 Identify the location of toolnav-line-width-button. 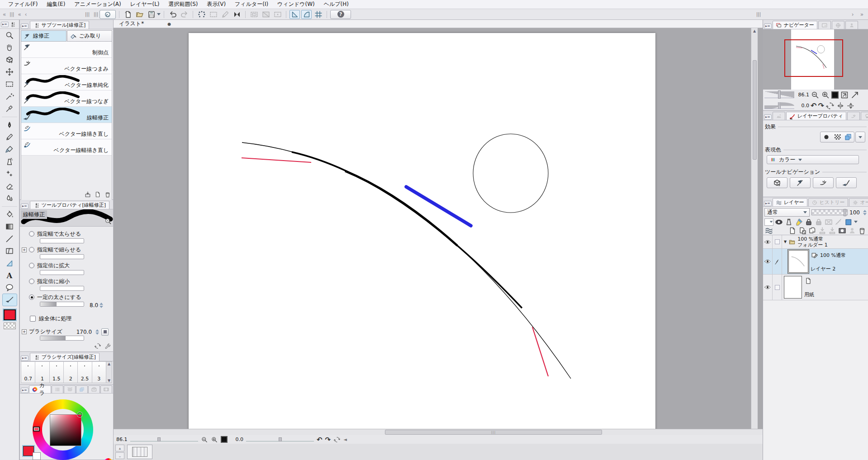
(846, 183).